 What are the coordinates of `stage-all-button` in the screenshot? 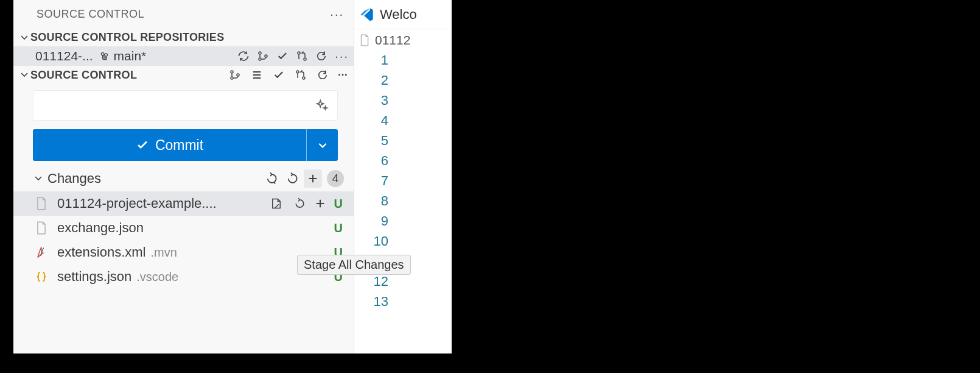 It's located at (313, 179).